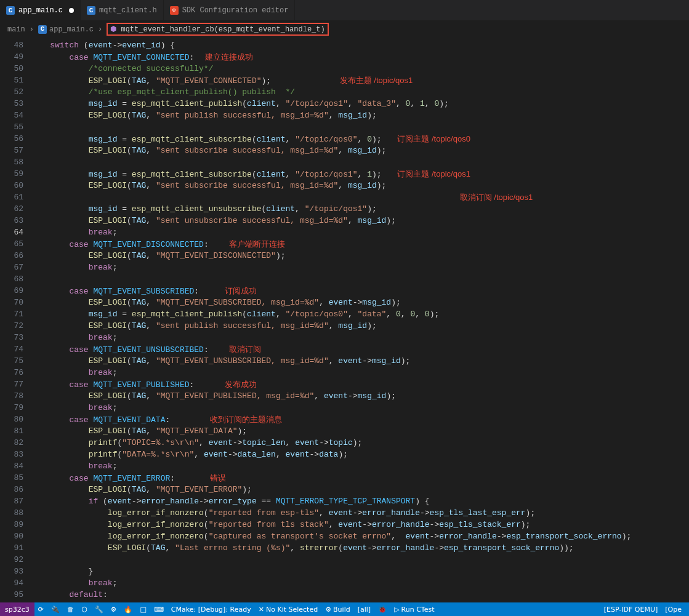 The height and width of the screenshot is (616, 689). Describe the element at coordinates (345, 30) in the screenshot. I see `breadcrumb: main C app_main.c ⬢ mqtt_event_handler_c…` at that location.